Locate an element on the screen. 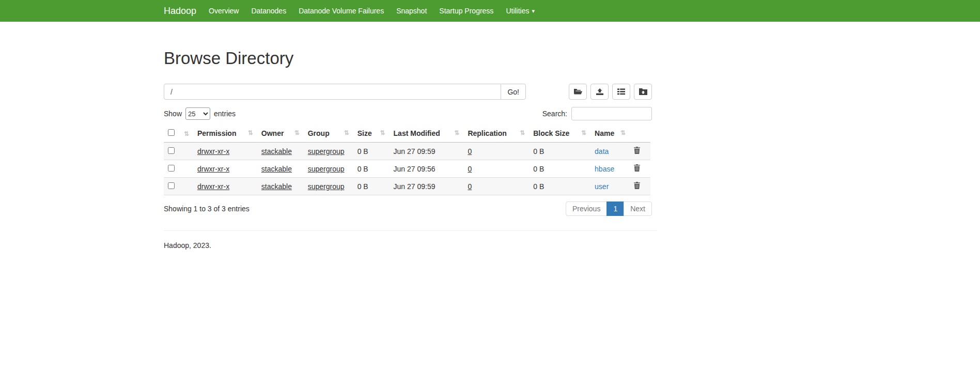 Image resolution: width=980 pixels, height=373 pixels. column-header-size: Size ⇅ is located at coordinates (371, 134).